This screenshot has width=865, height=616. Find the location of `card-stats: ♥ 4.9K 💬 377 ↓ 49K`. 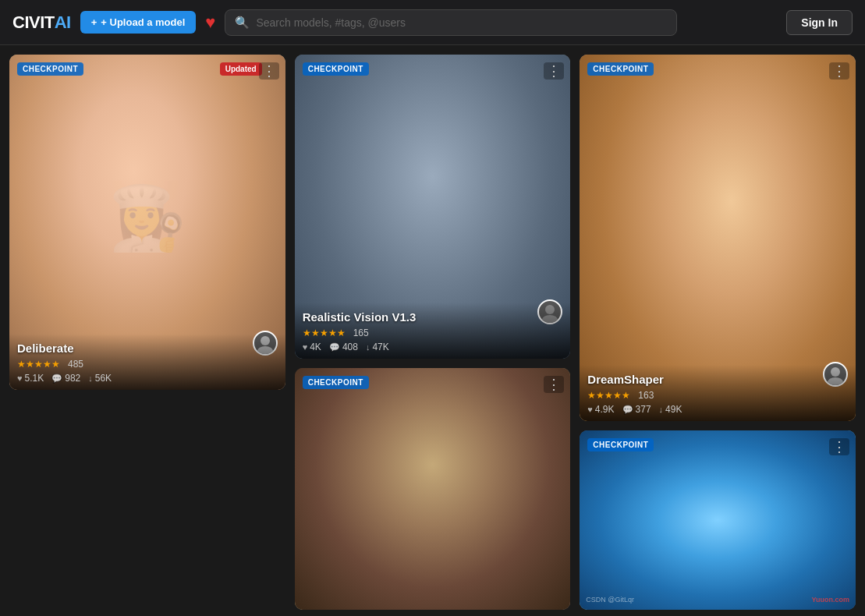

card-stats: ♥ 4.9K 💬 377 ↓ 49K is located at coordinates (718, 409).